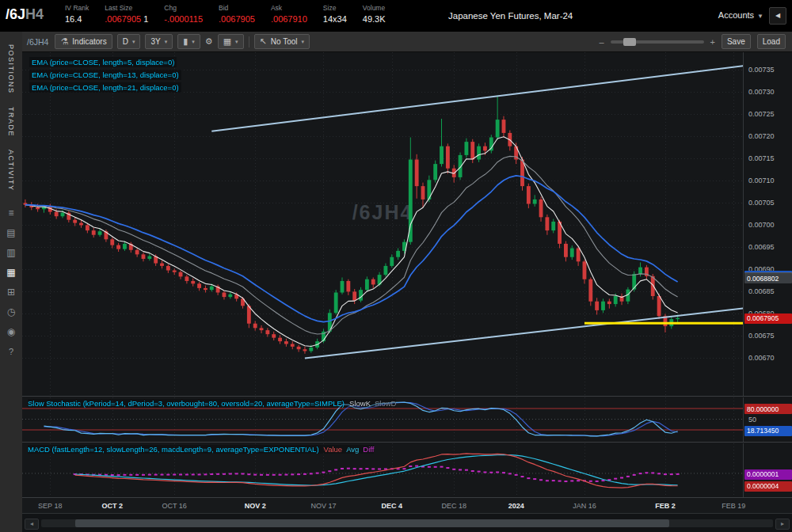 This screenshot has height=532, width=792. Describe the element at coordinates (212, 404) in the screenshot. I see `stochastic-study-label: Slow Stochastic (kPeriod=14, dPeriod=3, …` at that location.